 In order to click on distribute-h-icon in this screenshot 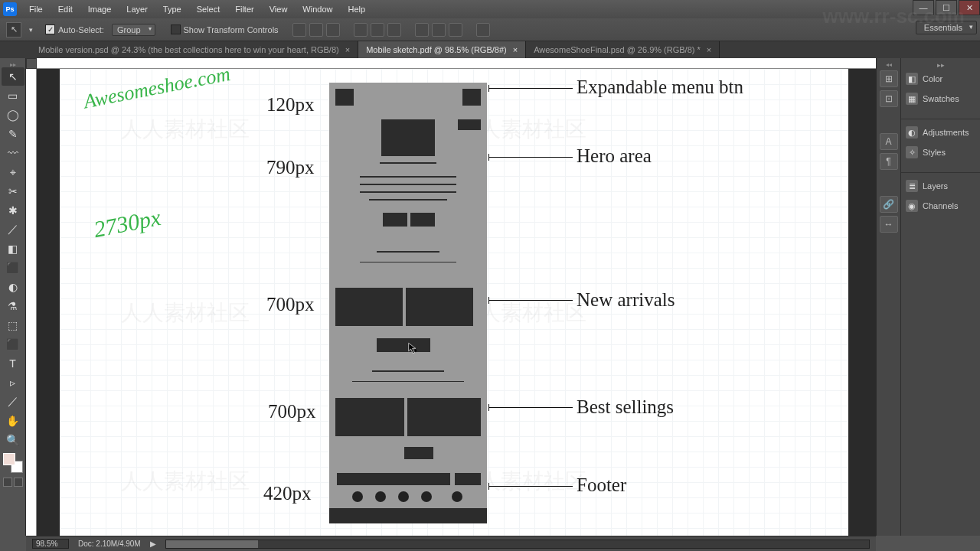, I will do `click(422, 30)`.